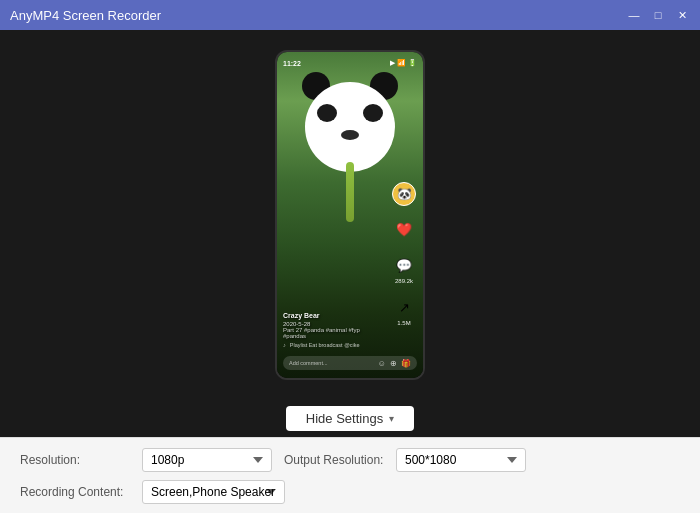 The image size is (700, 513). I want to click on recording-content-label: Recording Content:, so click(75, 492).